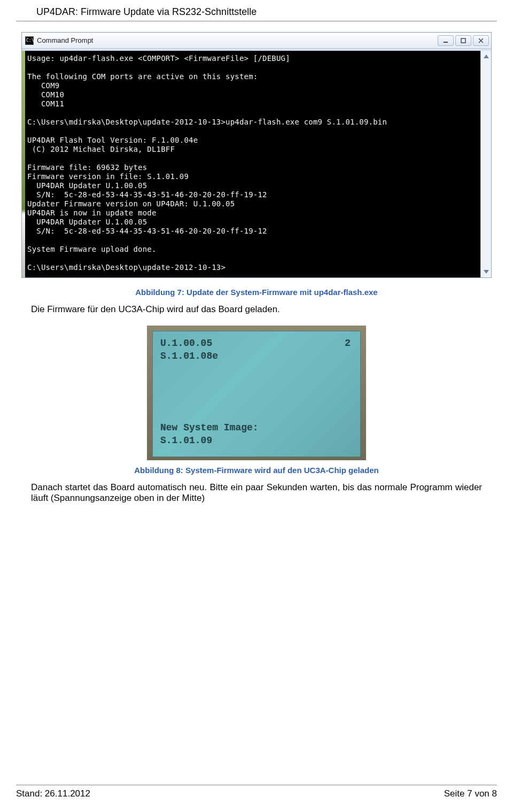 The width and height of the screenshot is (513, 812). I want to click on lcd-mid-2: S.1.01.09, so click(256, 440).